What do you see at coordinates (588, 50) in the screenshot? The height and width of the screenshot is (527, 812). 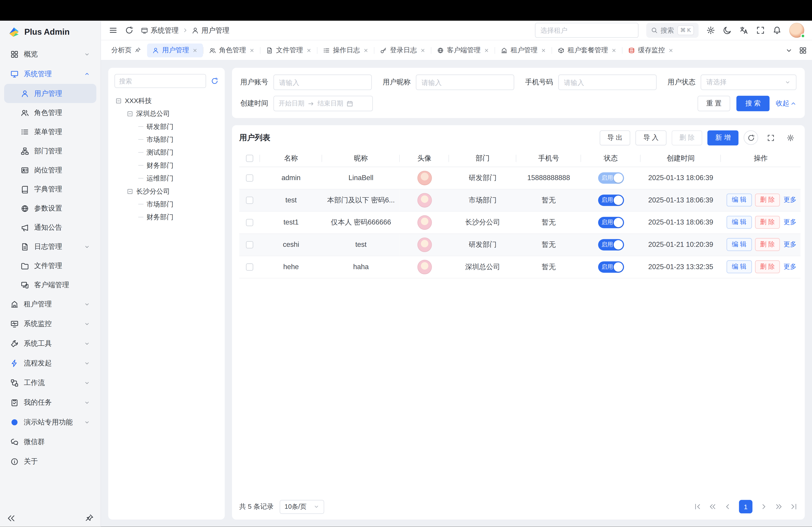 I see `tab-item: 租户套餐管理` at bounding box center [588, 50].